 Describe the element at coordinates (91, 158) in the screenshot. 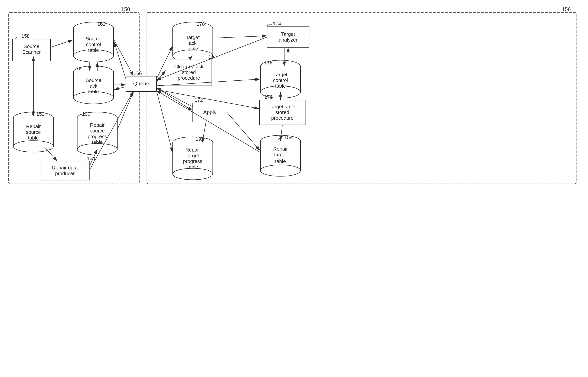

I see `svg-text: 160` at that location.